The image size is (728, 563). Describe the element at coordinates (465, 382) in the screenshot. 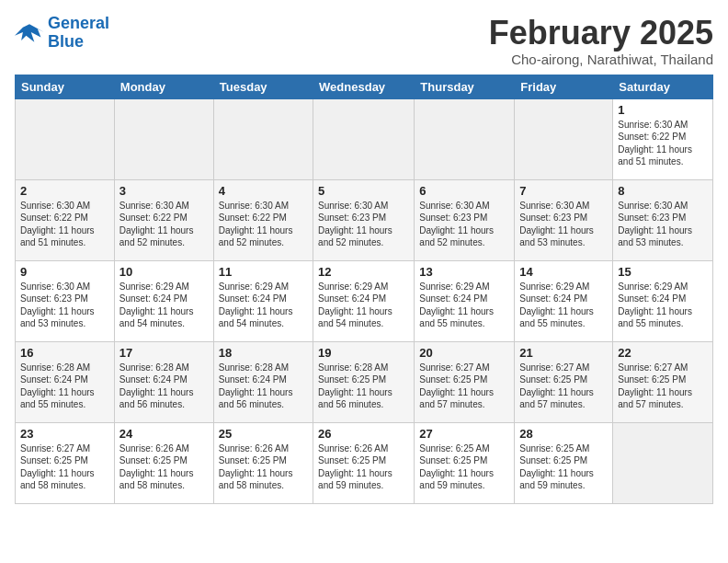

I see `calendar-cell: 20Sunrise: 6:27 AM Sunset: 6:25 PM Dayli…` at that location.